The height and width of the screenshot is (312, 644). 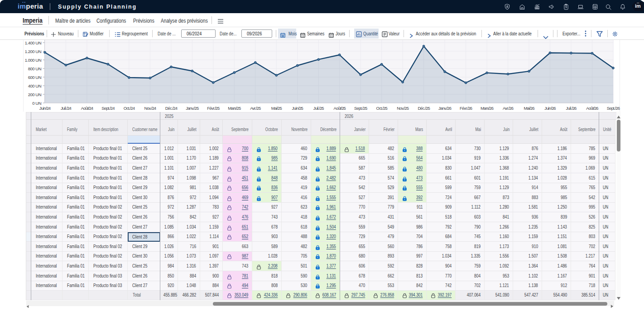 I want to click on svg-text: Août/25, so click(x=340, y=108).